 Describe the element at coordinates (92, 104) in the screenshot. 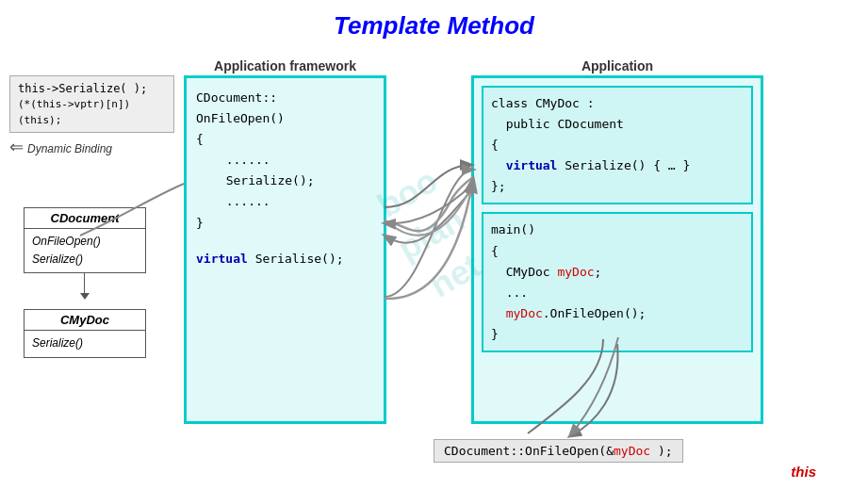

I see `binding-code-box: this->Serialize( ); (*(this->vptr)[n])(t…` at that location.